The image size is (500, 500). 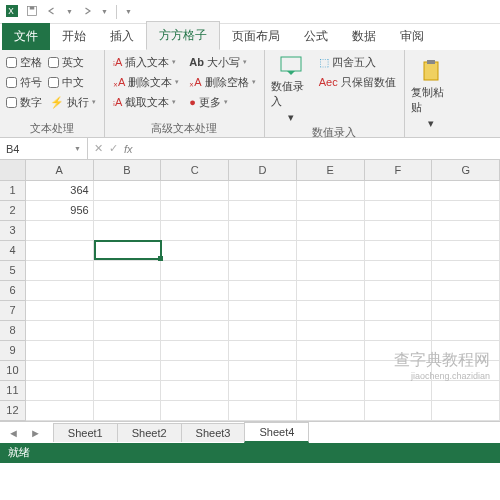 I want to click on col-header: B, so click(x=128, y=170).